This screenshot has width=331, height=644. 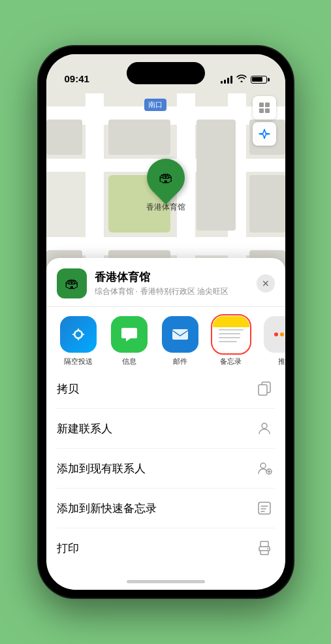 I want to click on action-add-notes: 添加到新快速备忘录, so click(x=166, y=508).